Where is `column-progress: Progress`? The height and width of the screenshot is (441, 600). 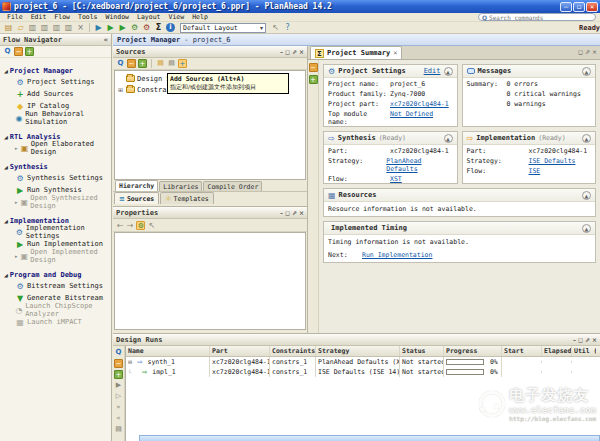
column-progress: Progress is located at coordinates (473, 351).